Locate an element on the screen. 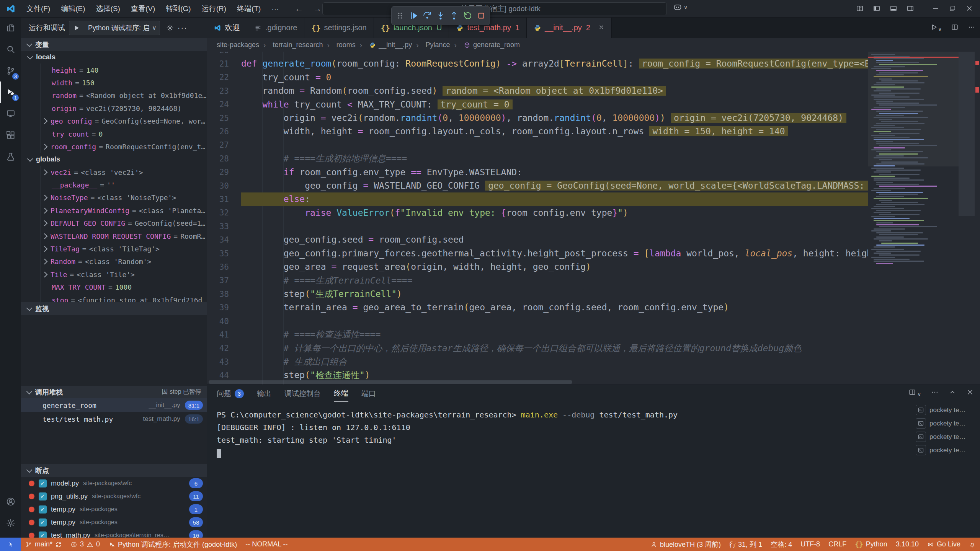 The height and width of the screenshot is (551, 980). code-line-22: 22 try_count = 0 is located at coordinates (537, 77).